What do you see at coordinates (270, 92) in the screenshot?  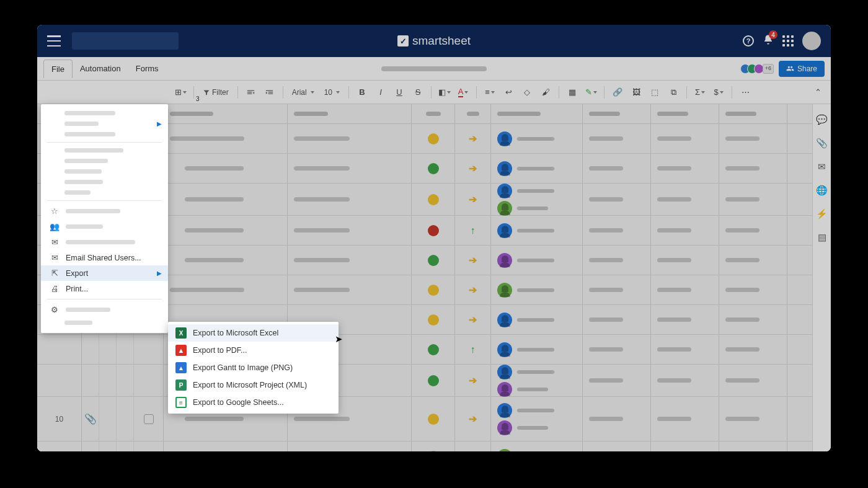 I see `indent-button` at bounding box center [270, 92].